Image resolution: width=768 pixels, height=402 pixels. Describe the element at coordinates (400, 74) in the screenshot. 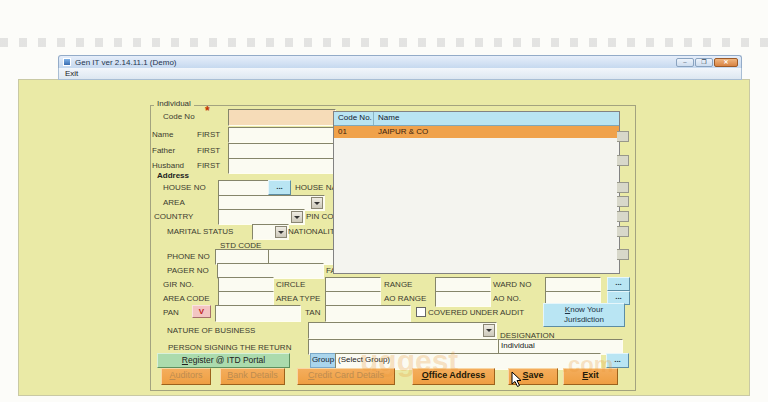

I see `menu-bar: Exit` at that location.